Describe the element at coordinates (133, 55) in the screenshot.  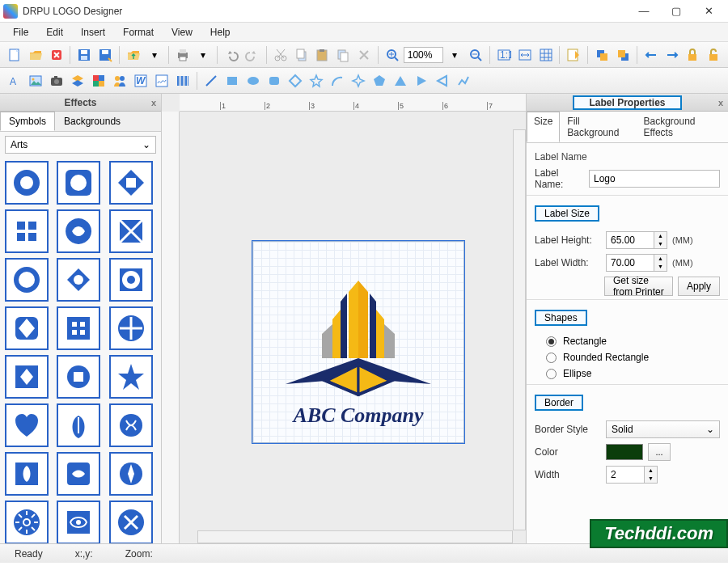
I see `export-folder-icon` at that location.